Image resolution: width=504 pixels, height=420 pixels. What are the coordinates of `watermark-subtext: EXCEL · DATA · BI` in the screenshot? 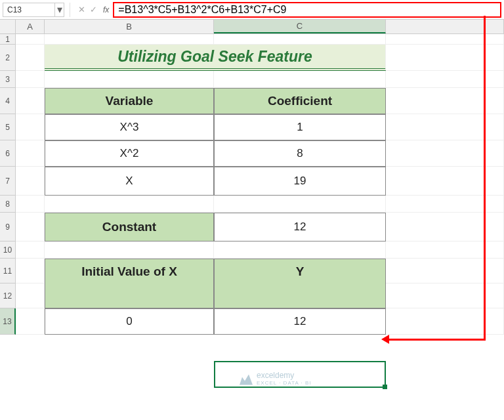 It's located at (284, 383).